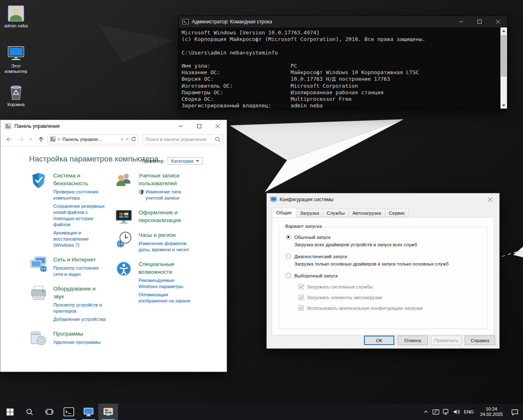 The height and width of the screenshot is (420, 523). I want to click on tab-tools: Сервис, so click(397, 213).